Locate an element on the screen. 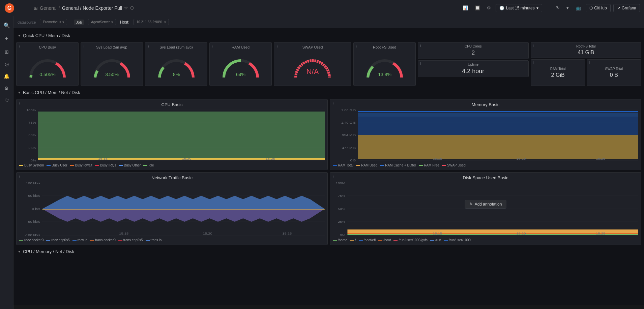 The width and height of the screenshot is (644, 309). legend-ram-cache: RAM Cache + Buffer is located at coordinates (398, 165).